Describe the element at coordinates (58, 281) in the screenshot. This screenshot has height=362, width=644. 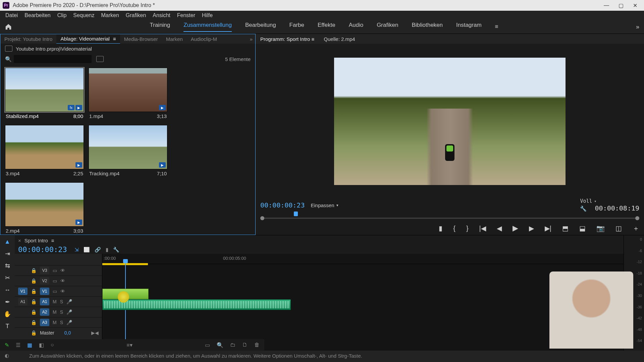
I see `video-track-header: 🔒V2▭👁` at that location.